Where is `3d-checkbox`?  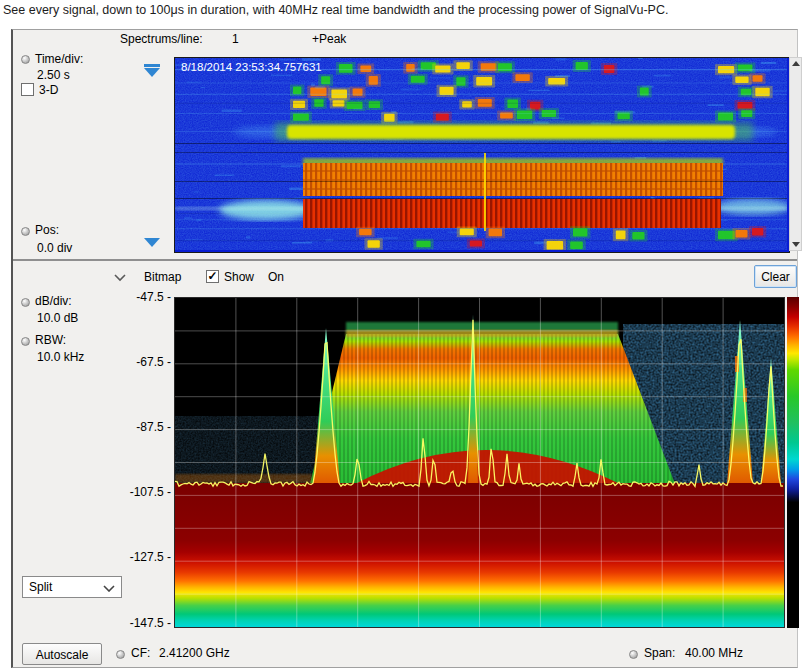
3d-checkbox is located at coordinates (28, 90).